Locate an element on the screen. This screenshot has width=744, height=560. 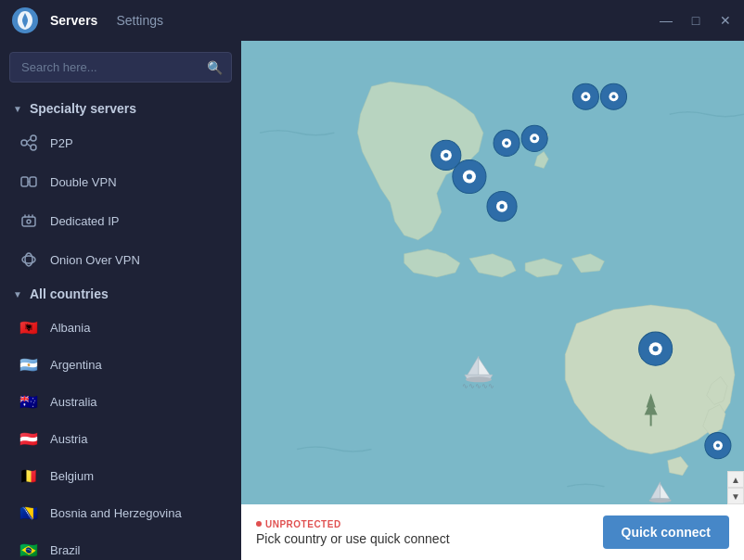
quick-connect-button: Quick connect is located at coordinates (666, 532).